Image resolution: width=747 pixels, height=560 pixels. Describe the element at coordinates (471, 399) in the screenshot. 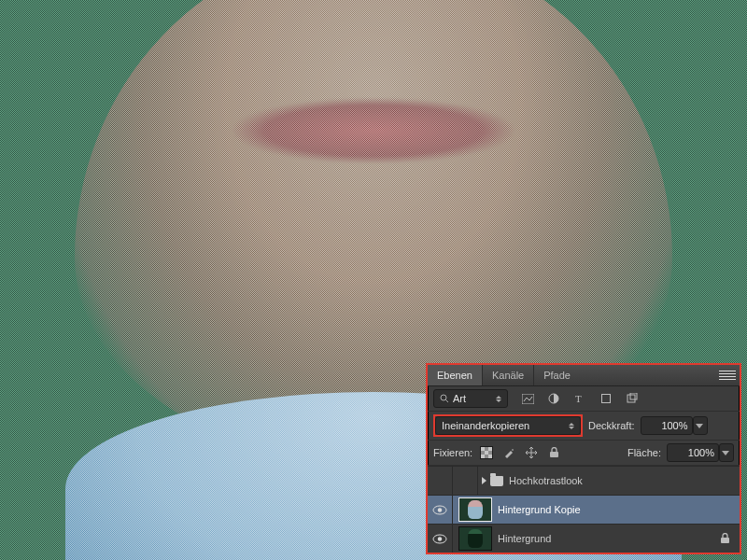

I see `layer-filter-kind-select: Art` at that location.